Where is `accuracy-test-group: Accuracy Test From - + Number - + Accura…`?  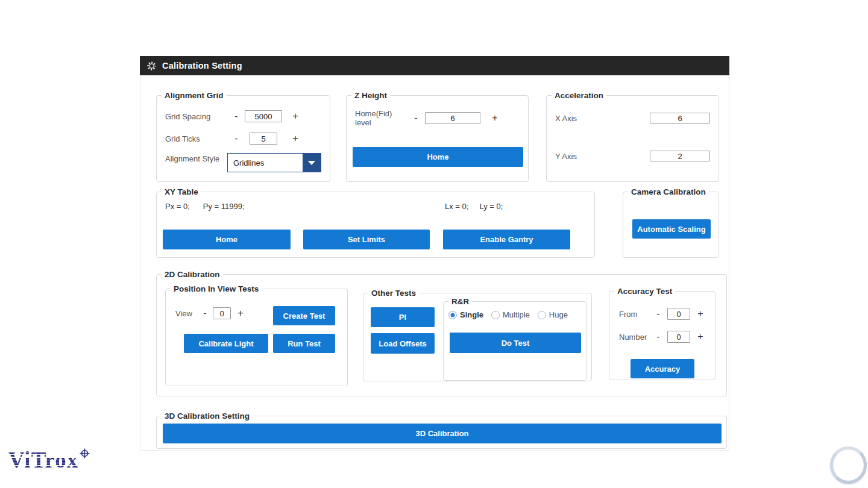 accuracy-test-group: Accuracy Test From - + Number - + Accura… is located at coordinates (662, 336).